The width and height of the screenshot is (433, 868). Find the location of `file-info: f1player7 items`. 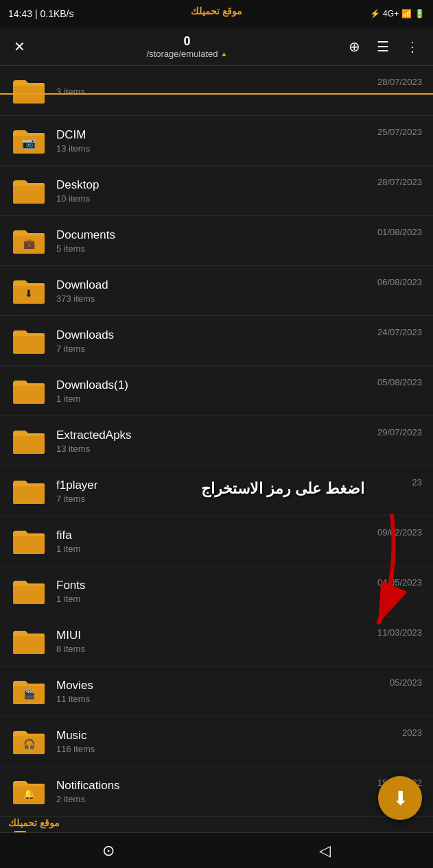

file-info: f1player7 items is located at coordinates (229, 491).